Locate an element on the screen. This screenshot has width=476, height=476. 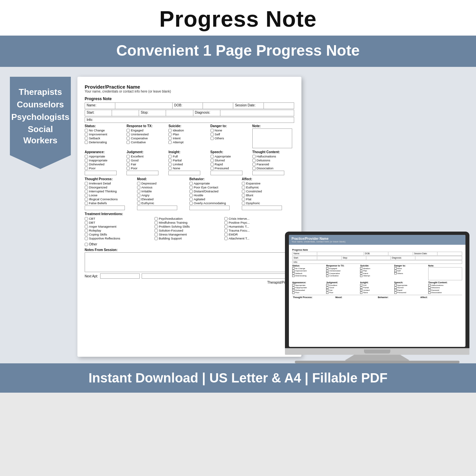
tx-emdr: EMDR is located at coordinates (258, 235).